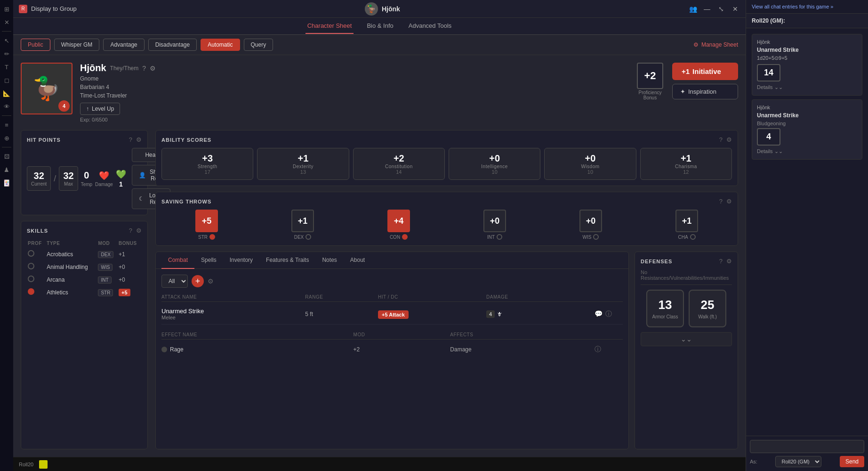 The width and height of the screenshot is (868, 471). Describe the element at coordinates (211, 281) in the screenshot. I see `combat-gear-icon: ⚙` at that location.